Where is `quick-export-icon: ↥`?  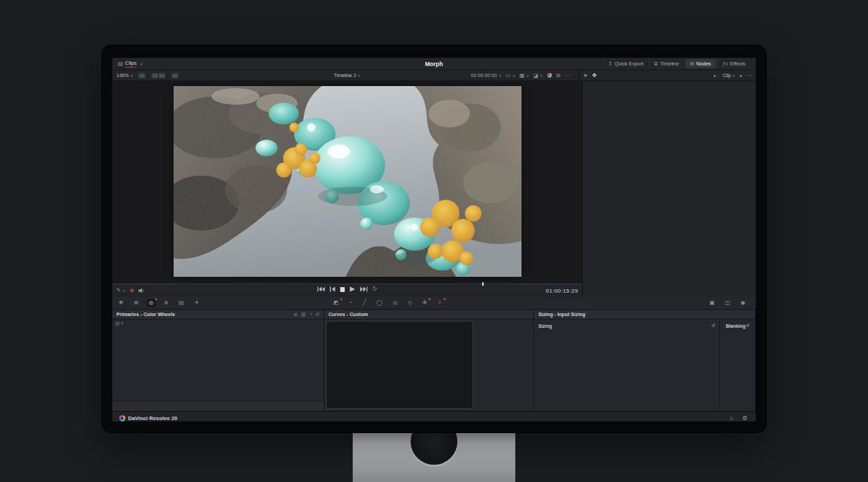 quick-export-icon: ↥ is located at coordinates (610, 64).